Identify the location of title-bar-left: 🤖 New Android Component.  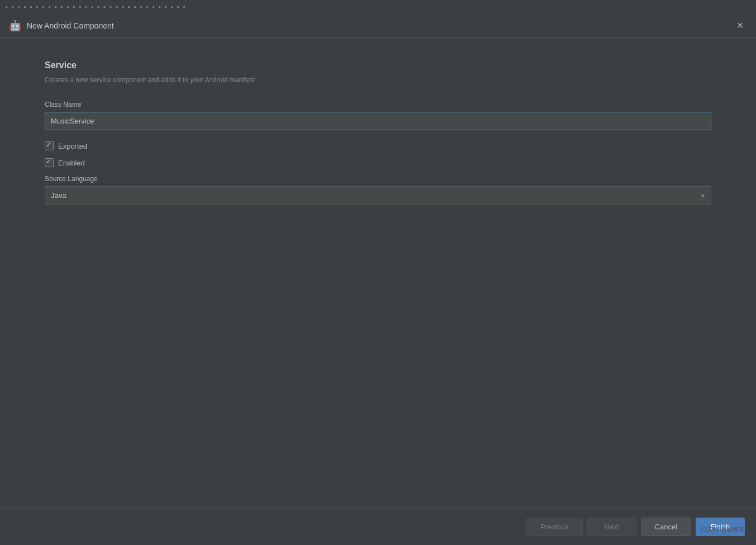
(61, 26).